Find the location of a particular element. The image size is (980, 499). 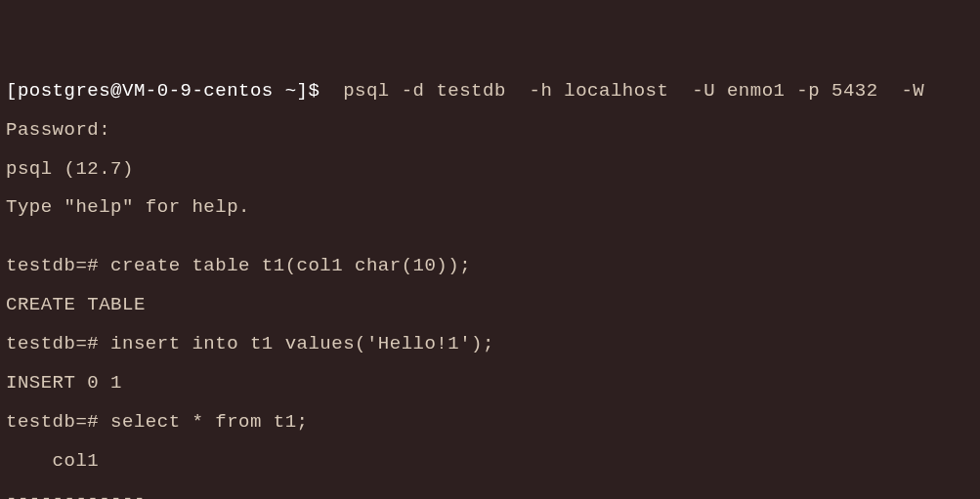

terminal-line-7: CREATE TABLE is located at coordinates (490, 306).